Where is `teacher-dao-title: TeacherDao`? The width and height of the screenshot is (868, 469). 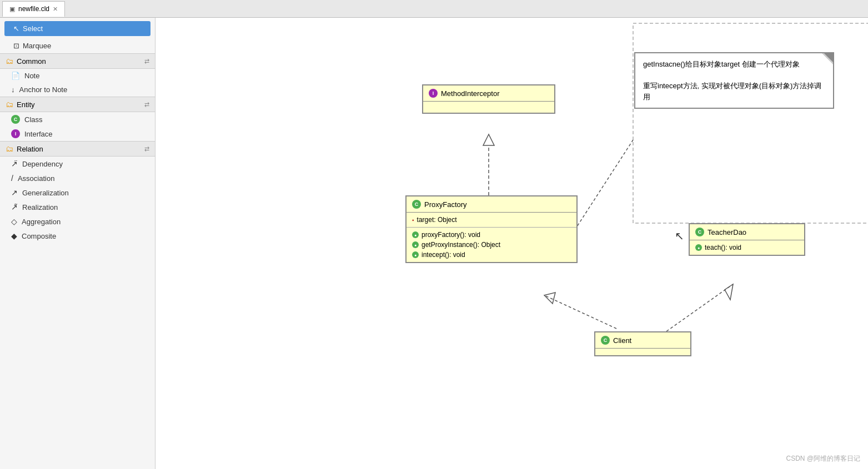
teacher-dao-title: TeacherDao is located at coordinates (727, 232).